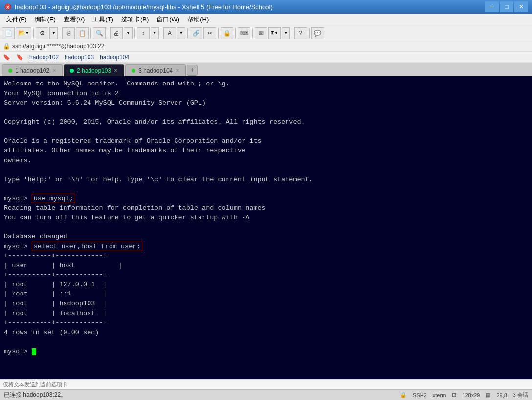  I want to click on menu-view: 查看(V), so click(74, 20).